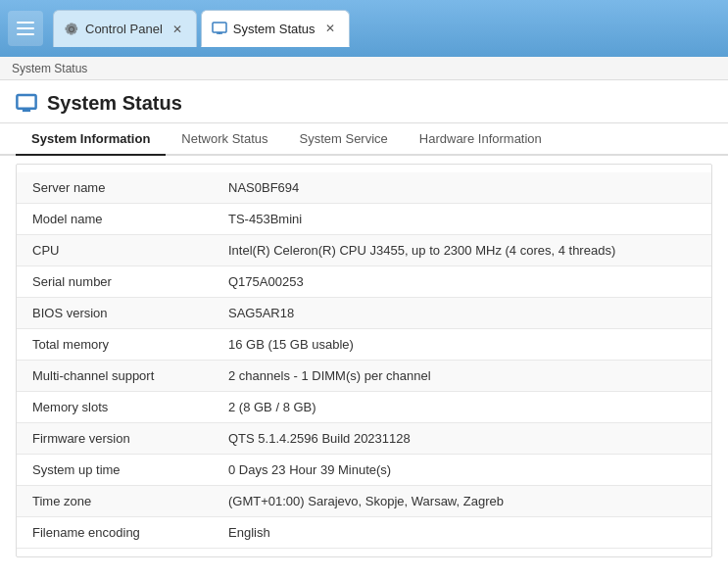  Describe the element at coordinates (125, 28) in the screenshot. I see `tab-control-panel: Control Panel ✕` at that location.